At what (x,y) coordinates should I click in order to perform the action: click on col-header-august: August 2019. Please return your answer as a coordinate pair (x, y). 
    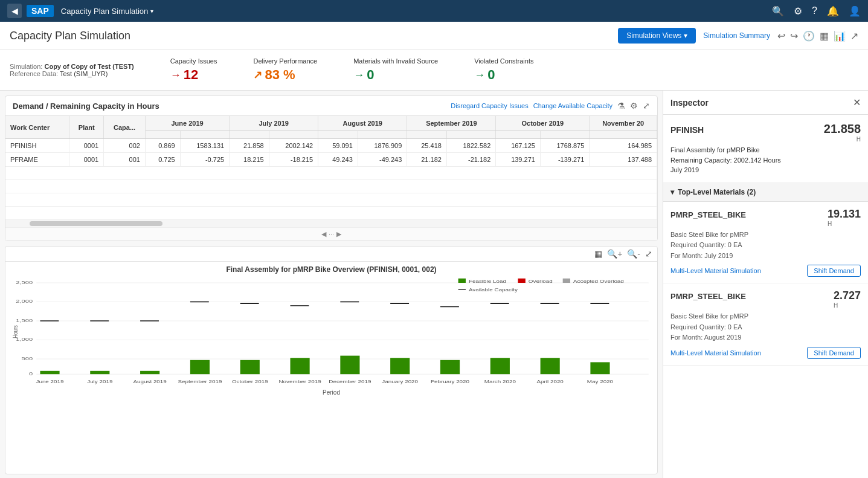
    Looking at the image, I should click on (362, 123).